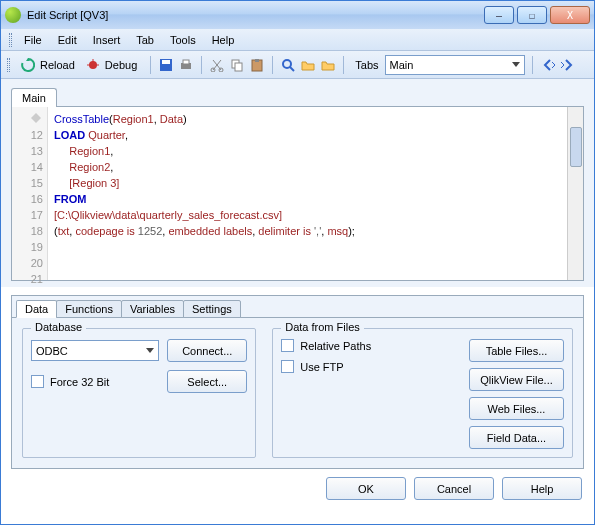  What do you see at coordinates (516, 438) in the screenshot?
I see `field-data-button: Field Data...` at bounding box center [516, 438].